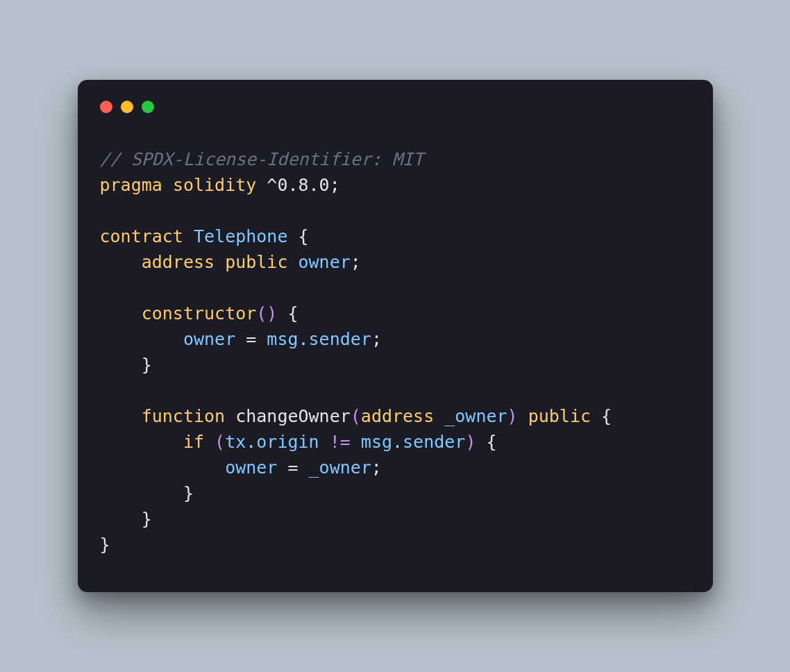 Image resolution: width=790 pixels, height=672 pixels. I want to click on keyword-pragma: pragma, so click(131, 185).